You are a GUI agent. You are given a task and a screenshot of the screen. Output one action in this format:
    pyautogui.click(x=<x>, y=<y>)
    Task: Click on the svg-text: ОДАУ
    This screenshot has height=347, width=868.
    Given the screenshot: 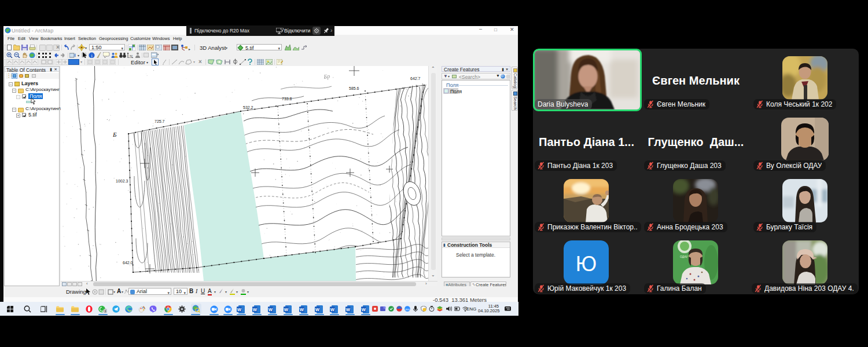 What is the action you would take?
    pyautogui.click(x=684, y=257)
    